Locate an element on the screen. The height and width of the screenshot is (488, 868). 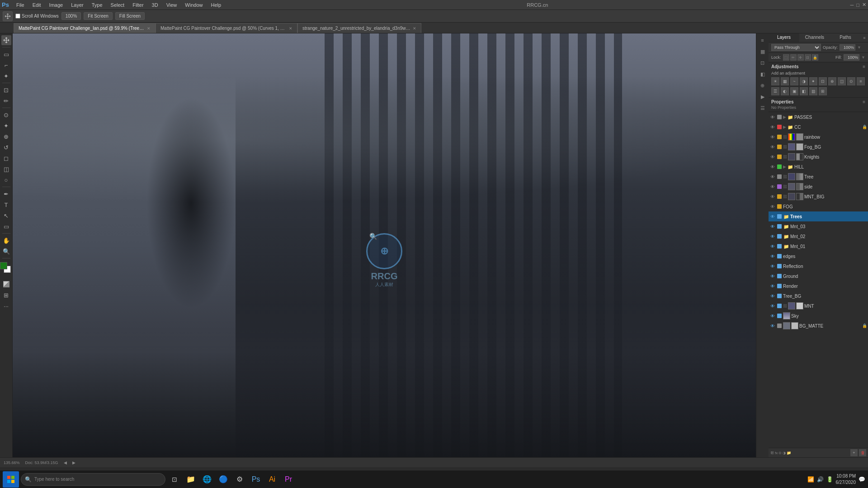
visibility-tree: 👁 is located at coordinates (773, 177).